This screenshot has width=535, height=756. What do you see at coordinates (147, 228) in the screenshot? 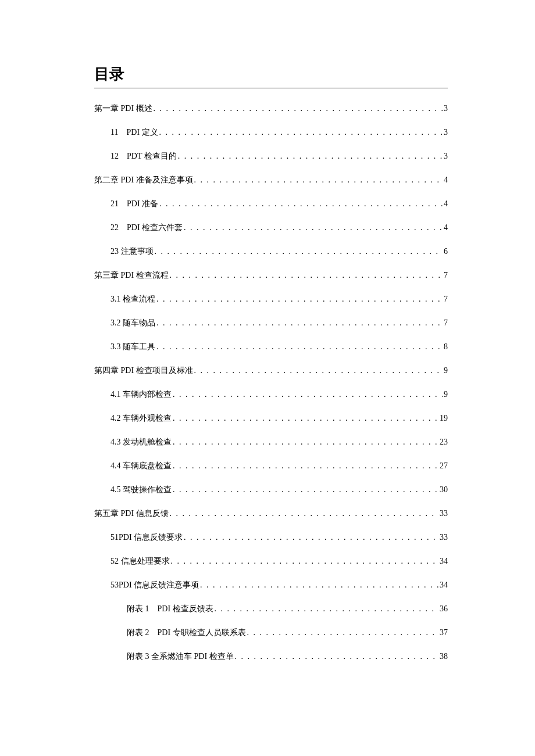
I see `toc-entry-label: 22 PDI 检查六件套` at bounding box center [147, 228].